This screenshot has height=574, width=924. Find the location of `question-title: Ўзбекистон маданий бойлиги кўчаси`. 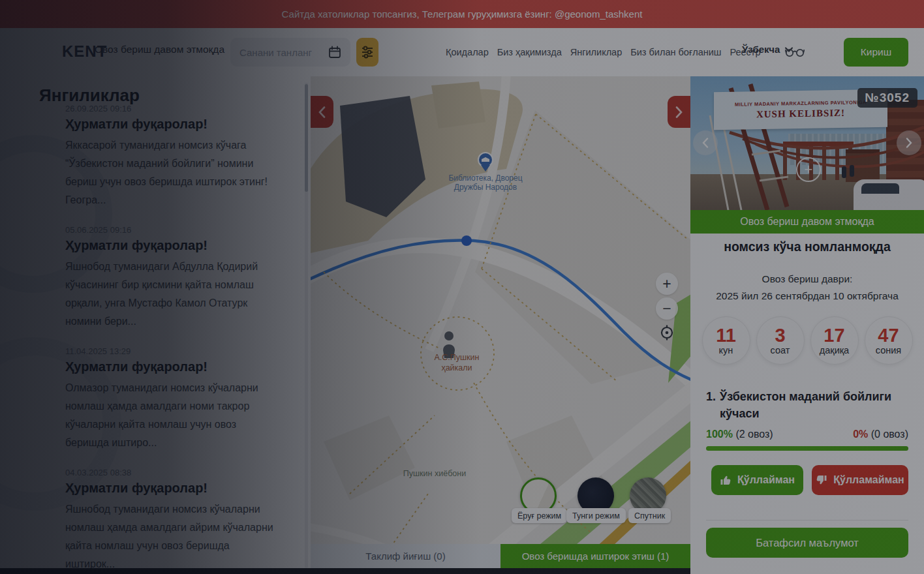

question-title: Ўзбекистон маданий бойлиги кўчаси is located at coordinates (814, 405).